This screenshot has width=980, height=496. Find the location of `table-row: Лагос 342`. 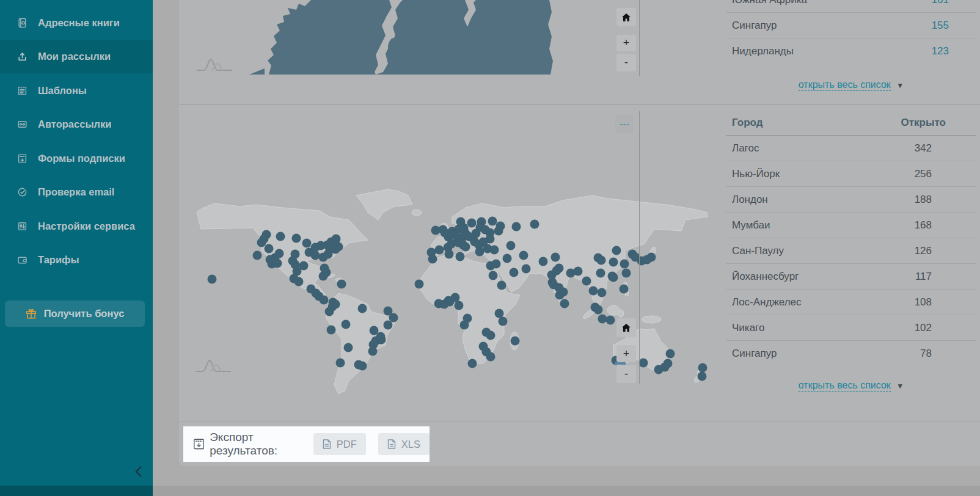

table-row: Лагос 342 is located at coordinates (851, 148).